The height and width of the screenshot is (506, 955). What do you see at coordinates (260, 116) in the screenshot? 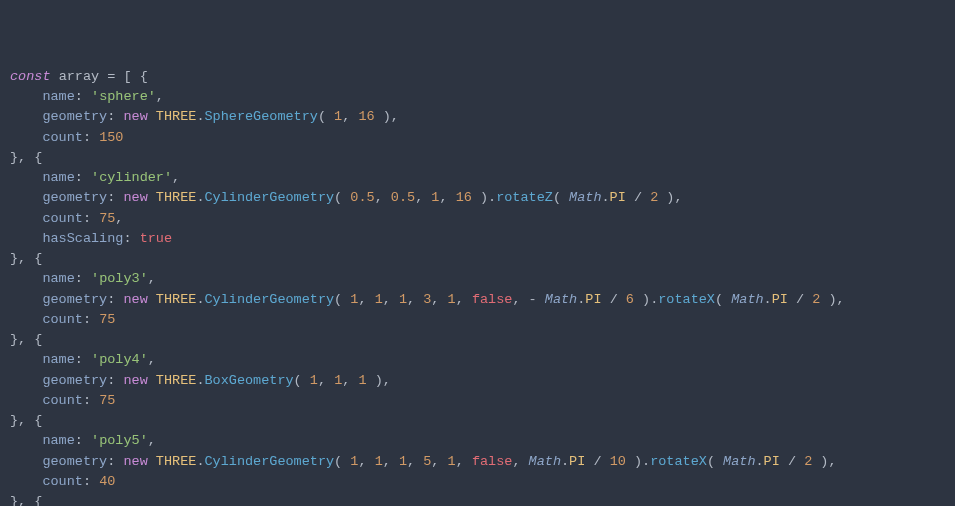
I see `class-sphere: SphereGeometry` at bounding box center [260, 116].